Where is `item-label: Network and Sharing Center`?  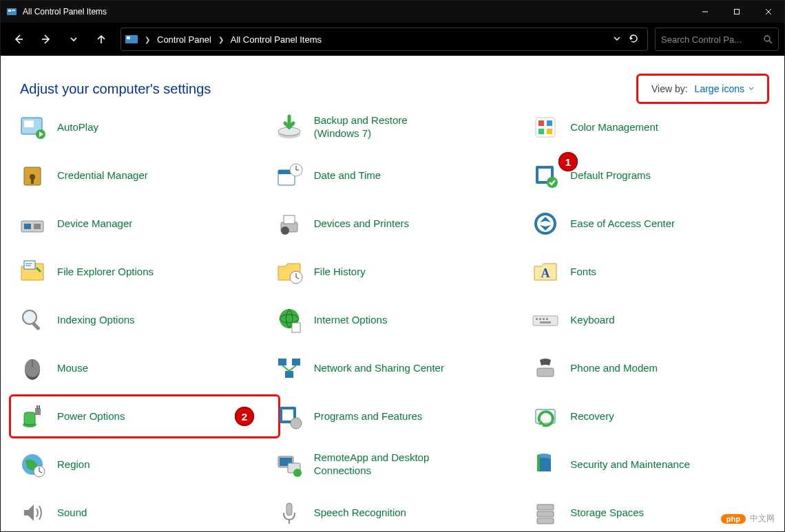 item-label: Network and Sharing Center is located at coordinates (379, 369).